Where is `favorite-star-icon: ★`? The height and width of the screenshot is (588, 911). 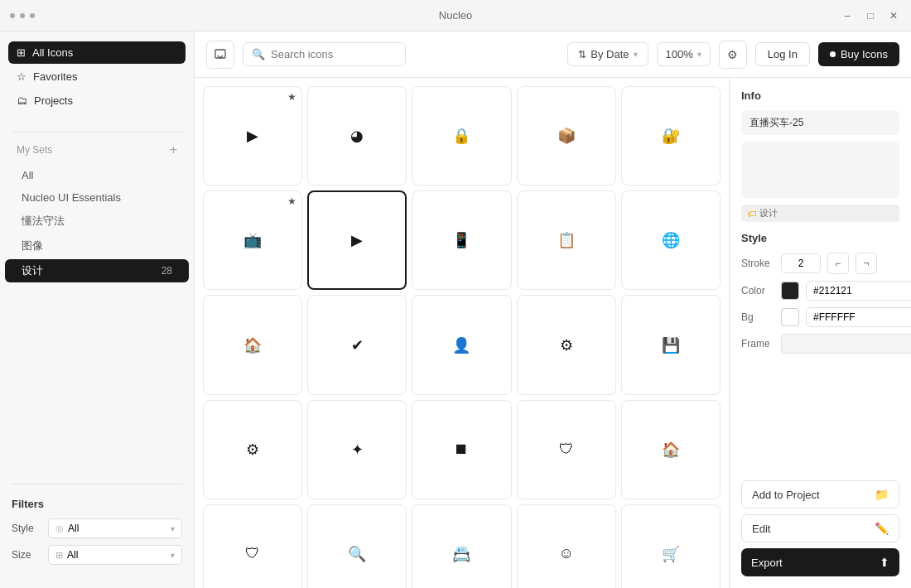
favorite-star-icon: ★ is located at coordinates (292, 201).